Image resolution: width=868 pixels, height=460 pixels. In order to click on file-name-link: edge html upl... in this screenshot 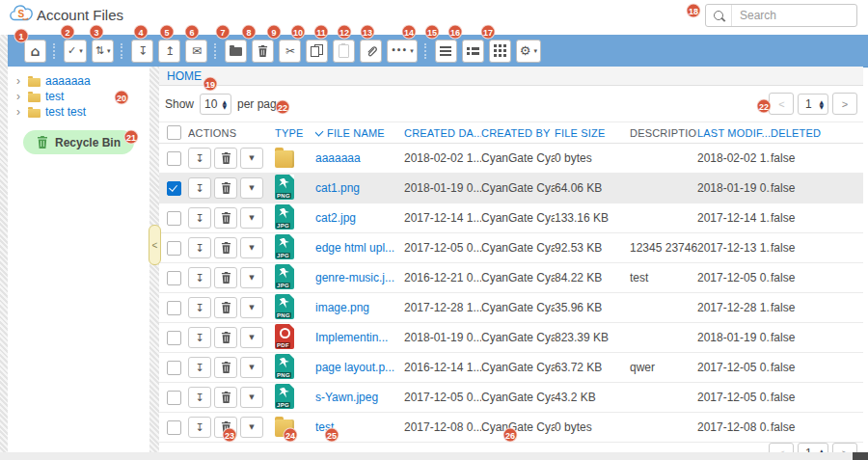, I will do `click(360, 248)`.